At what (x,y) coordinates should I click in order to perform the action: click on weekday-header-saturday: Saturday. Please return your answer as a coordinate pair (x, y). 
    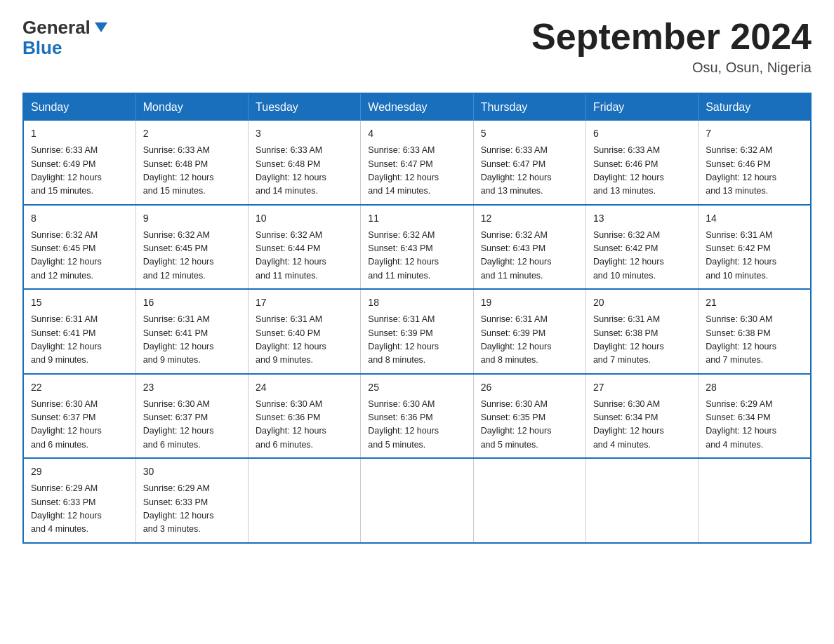
    Looking at the image, I should click on (755, 107).